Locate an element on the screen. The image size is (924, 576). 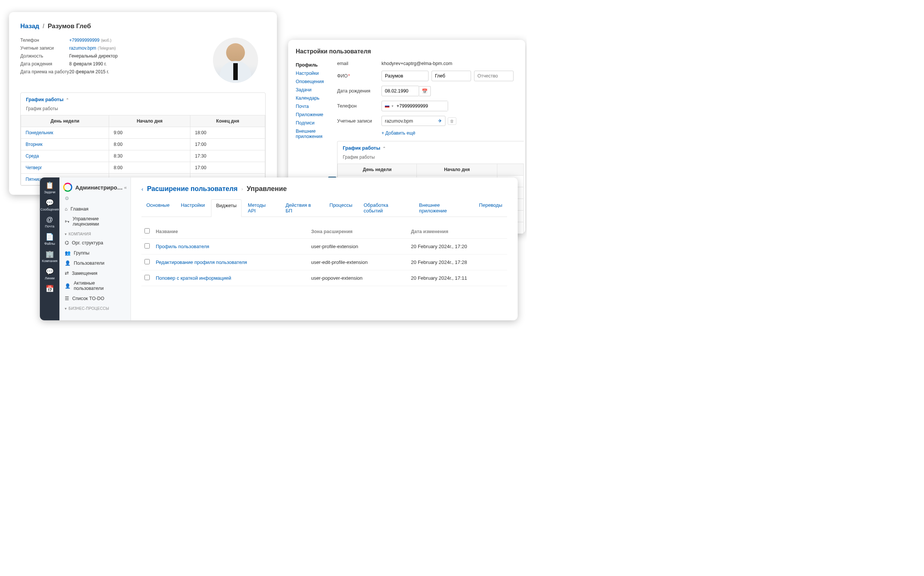
delete-account-icon: 🗑 is located at coordinates (452, 121).